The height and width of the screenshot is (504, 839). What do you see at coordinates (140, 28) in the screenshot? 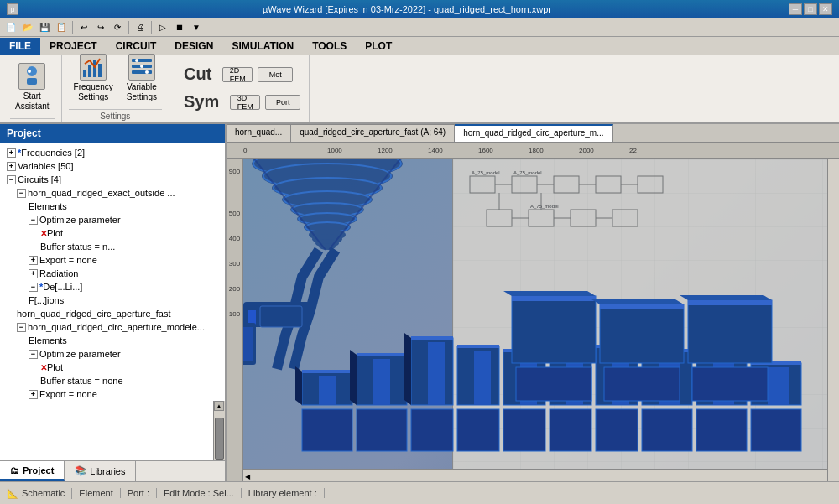
I see `print-button: 🖨` at bounding box center [140, 28].